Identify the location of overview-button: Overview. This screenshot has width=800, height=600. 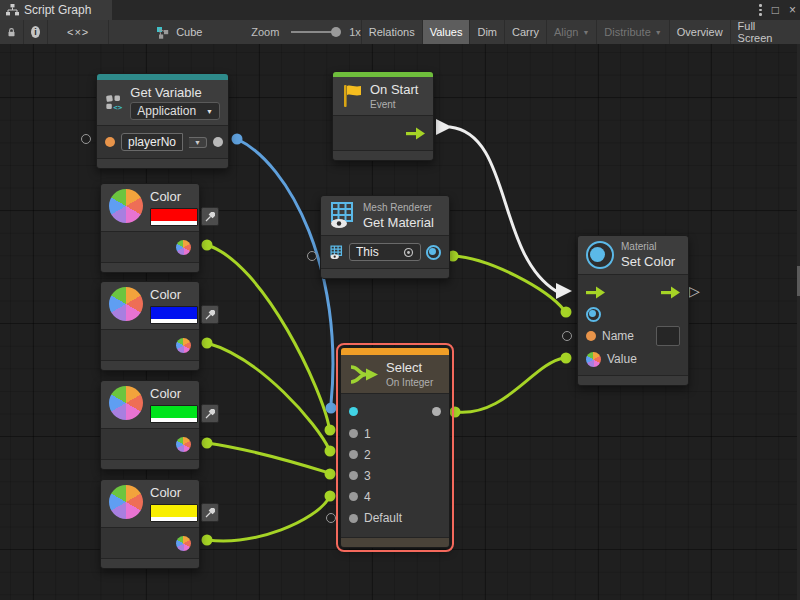
(700, 32).